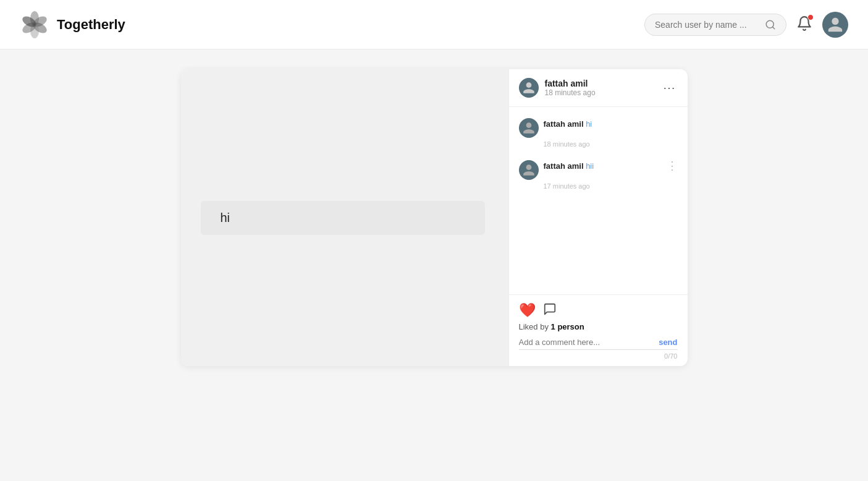 The height and width of the screenshot is (481, 868). I want to click on send-button: send, so click(668, 343).